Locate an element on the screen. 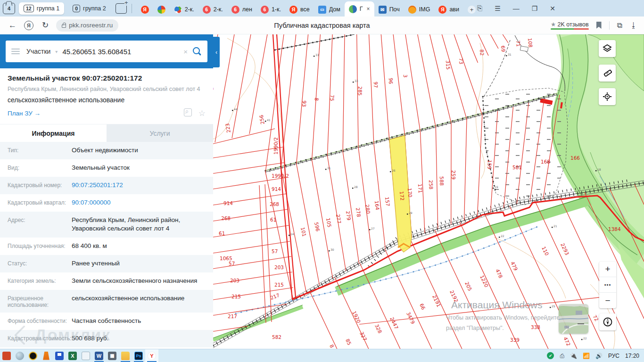  parcel-label-57: 57 is located at coordinates (232, 263).